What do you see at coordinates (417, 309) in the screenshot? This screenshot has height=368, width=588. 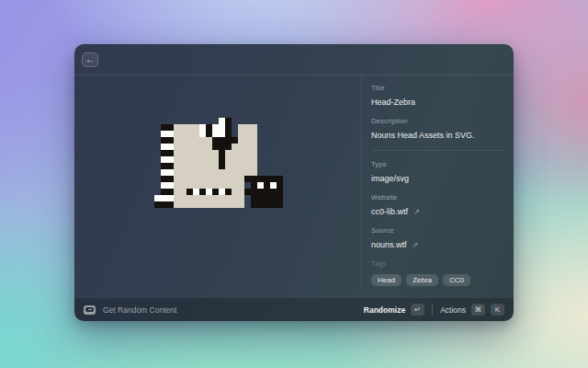 I see `enter-key-icon: ↵` at bounding box center [417, 309].